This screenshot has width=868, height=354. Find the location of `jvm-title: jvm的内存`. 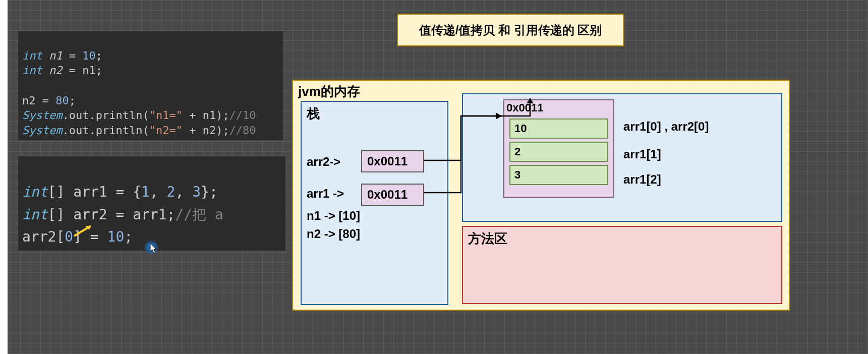

jvm-title: jvm的内存 is located at coordinates (329, 92).